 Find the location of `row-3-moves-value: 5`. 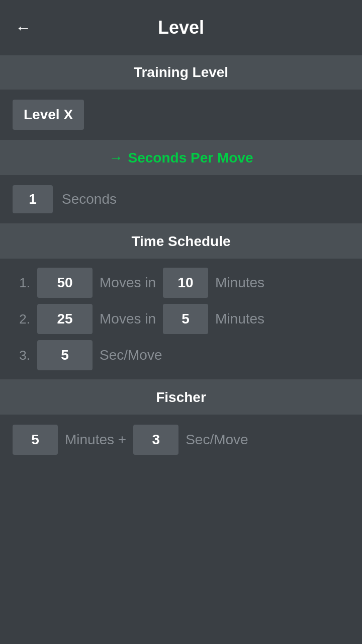

row-3-moves-value: 5 is located at coordinates (65, 355).